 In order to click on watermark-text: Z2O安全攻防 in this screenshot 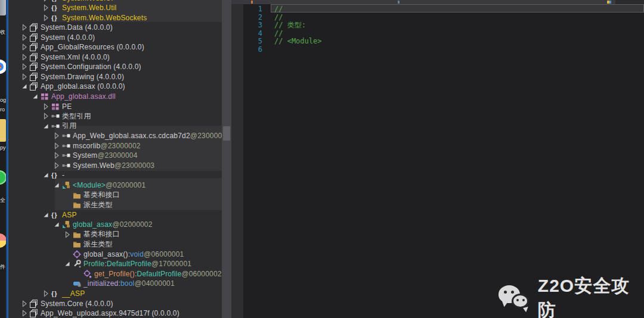, I will do `click(591, 296)`.